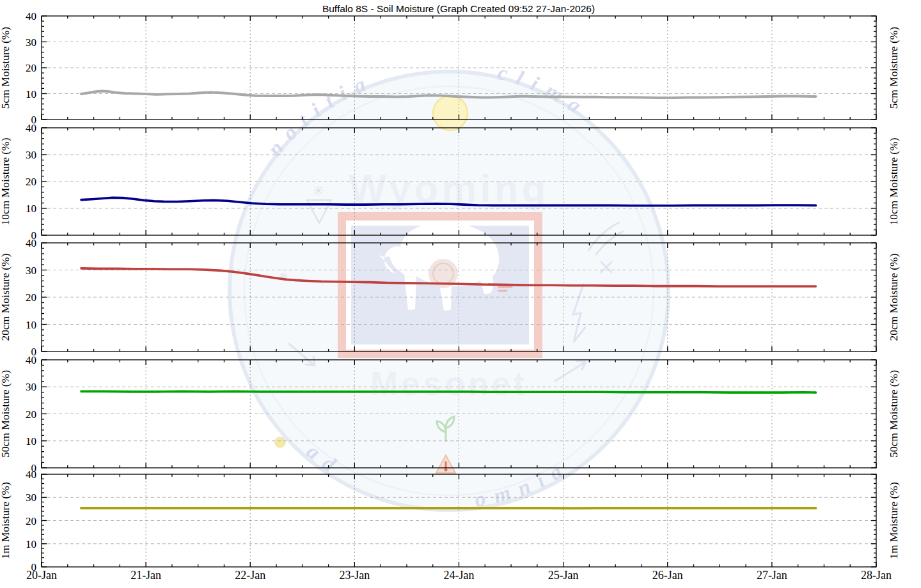 The image size is (921, 588). I want to click on x-tick-label: 21-Jan, so click(146, 575).